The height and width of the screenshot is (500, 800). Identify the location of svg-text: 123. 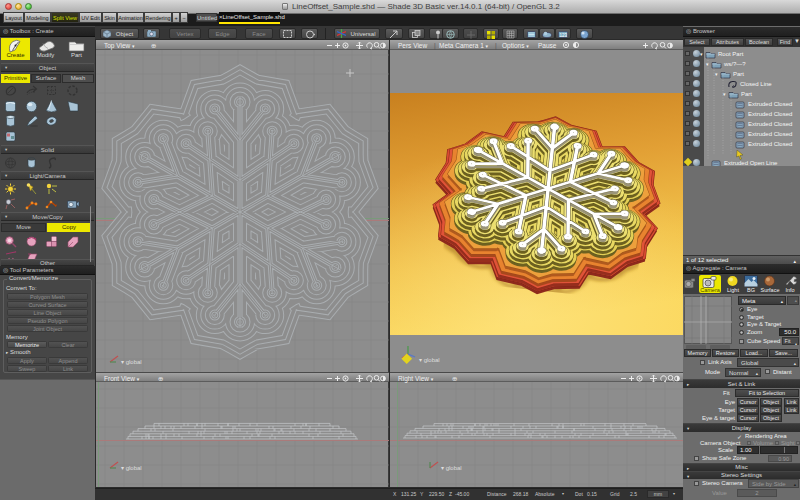
(564, 36).